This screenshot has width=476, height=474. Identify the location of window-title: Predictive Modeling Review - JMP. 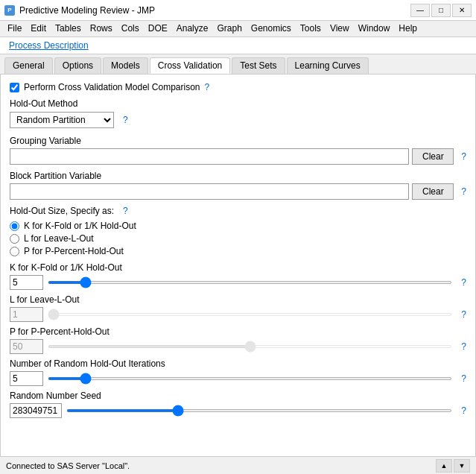
(215, 10).